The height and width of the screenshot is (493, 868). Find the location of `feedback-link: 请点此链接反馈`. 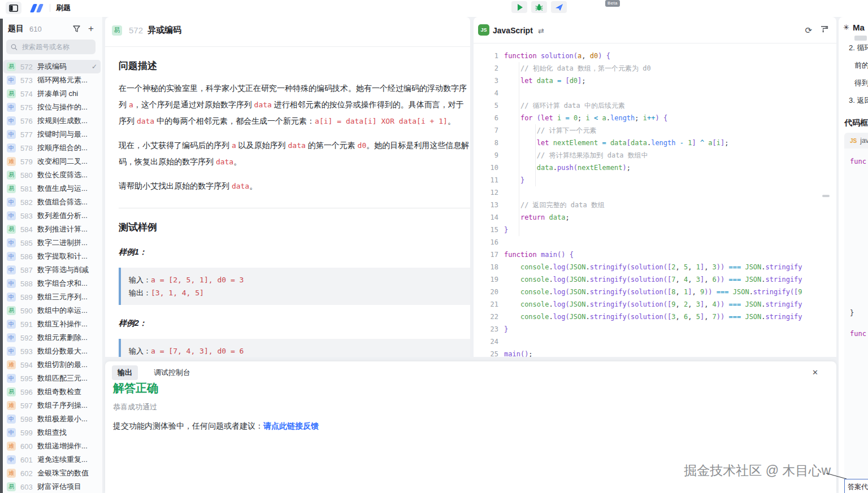

feedback-link: 请点此链接反馈 is located at coordinates (291, 426).